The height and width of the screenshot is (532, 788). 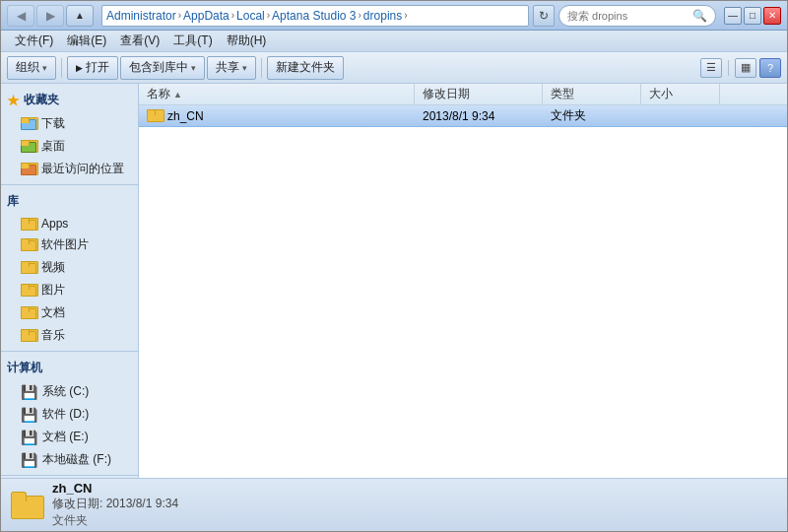 I want to click on sidebar-item-label: 最近访问的位置, so click(x=83, y=169).